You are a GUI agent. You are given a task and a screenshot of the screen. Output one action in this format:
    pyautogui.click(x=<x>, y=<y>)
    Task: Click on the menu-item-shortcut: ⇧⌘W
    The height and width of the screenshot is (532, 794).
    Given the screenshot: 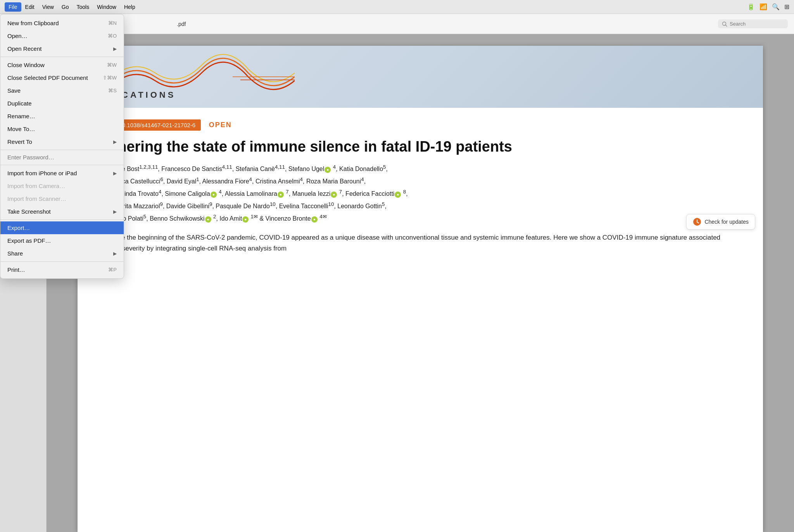 What is the action you would take?
    pyautogui.click(x=110, y=78)
    